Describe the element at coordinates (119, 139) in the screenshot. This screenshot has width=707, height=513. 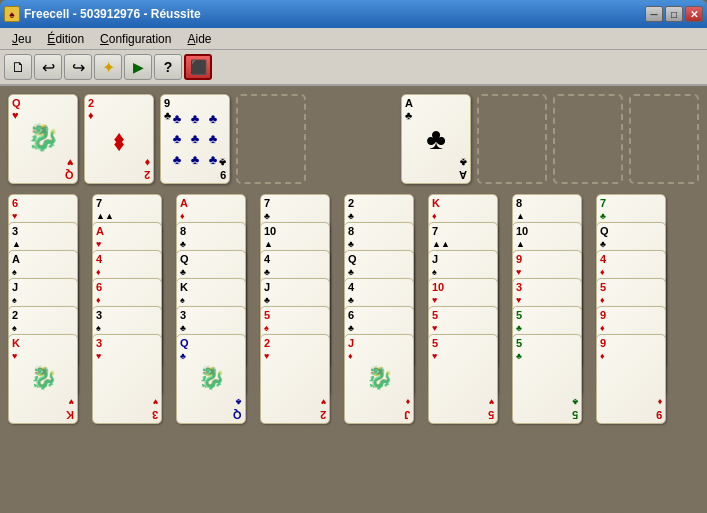
I see `freecell-2: 2♦ ♦ ♦ 2♦` at that location.